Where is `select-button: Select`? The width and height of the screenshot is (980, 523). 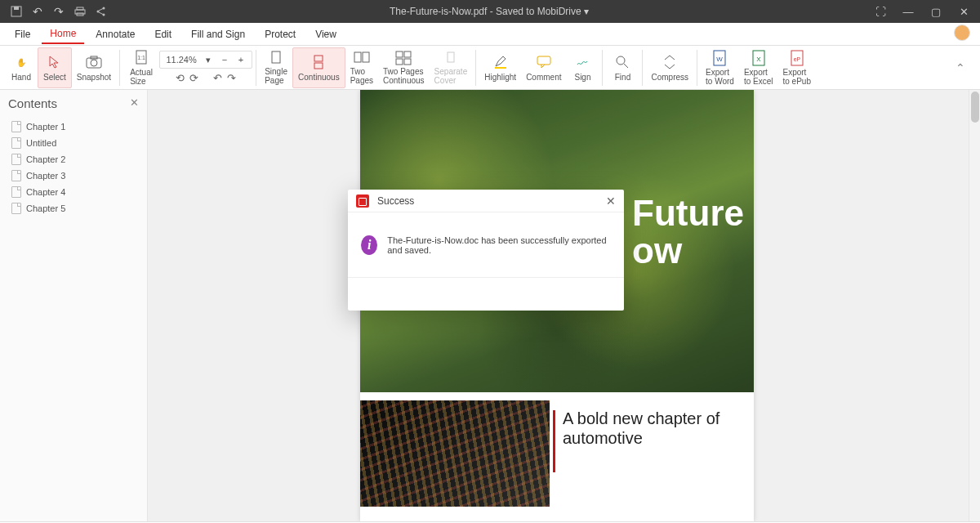
select-button: Select is located at coordinates (55, 68).